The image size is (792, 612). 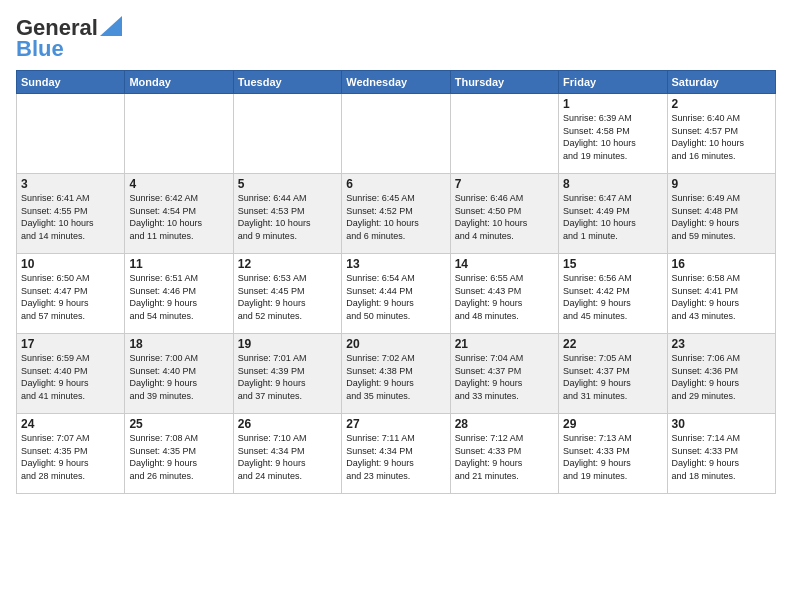 What do you see at coordinates (69, 38) in the screenshot?
I see `logo: General Blue` at bounding box center [69, 38].